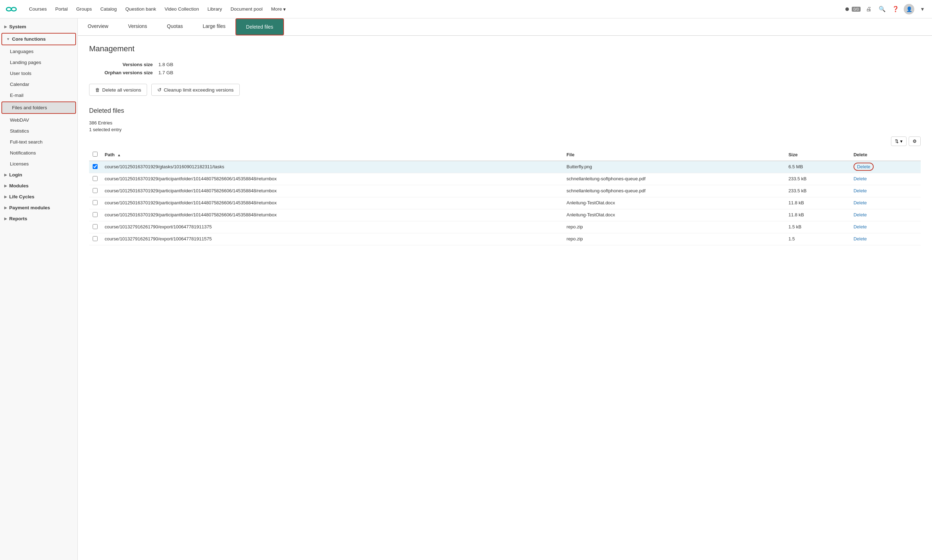 The image size is (932, 560). Describe the element at coordinates (38, 131) in the screenshot. I see `sidebar-item-statistics: Statistics` at that location.